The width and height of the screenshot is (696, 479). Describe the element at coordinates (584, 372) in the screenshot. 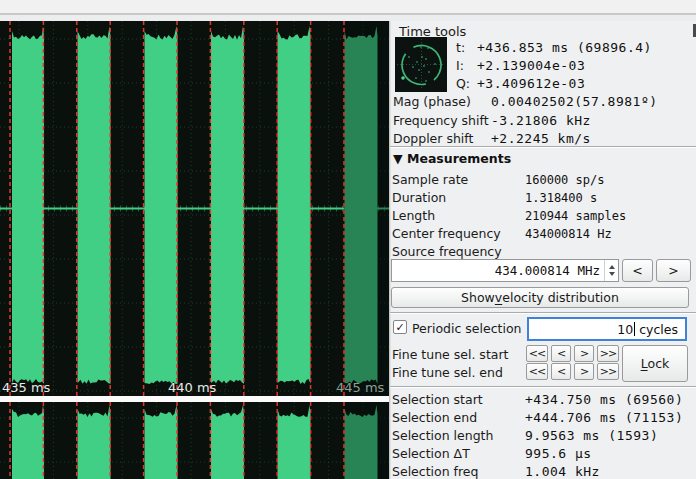

I see `fine-end-right-button: >` at that location.